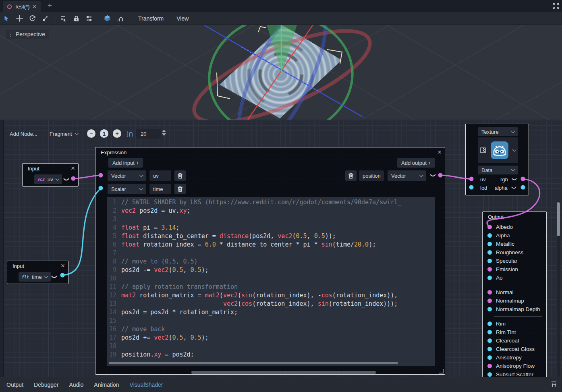 The width and height of the screenshot is (562, 392). What do you see at coordinates (515, 358) in the screenshot?
I see `output-port-anisotropy: Anisotropy` at bounding box center [515, 358].